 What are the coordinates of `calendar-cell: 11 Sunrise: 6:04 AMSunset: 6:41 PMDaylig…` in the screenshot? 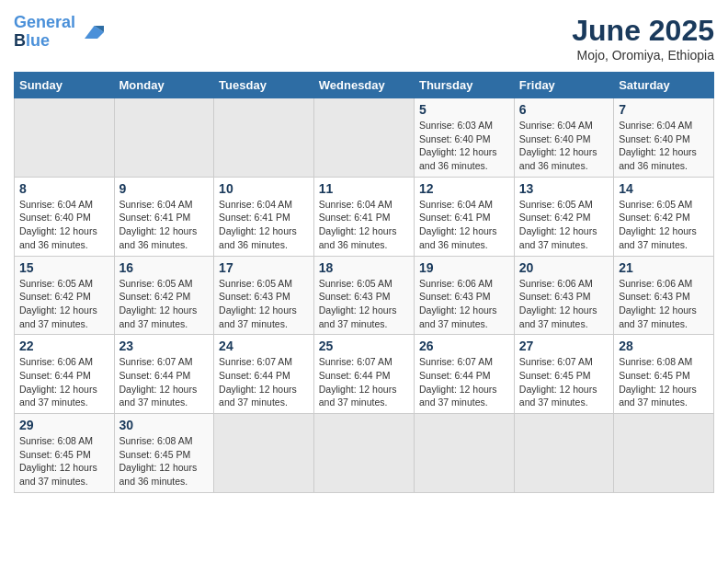 It's located at (364, 216).